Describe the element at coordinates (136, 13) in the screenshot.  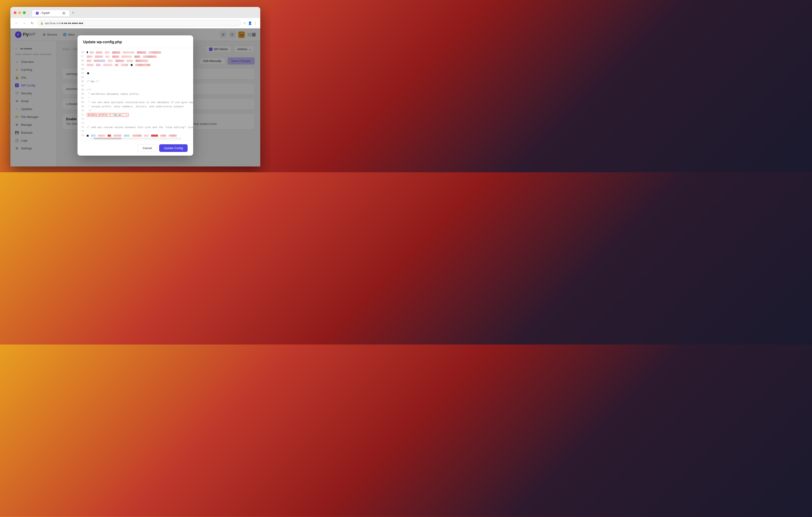
I see `browser-titlebar: F - FlyWP × +` at that location.